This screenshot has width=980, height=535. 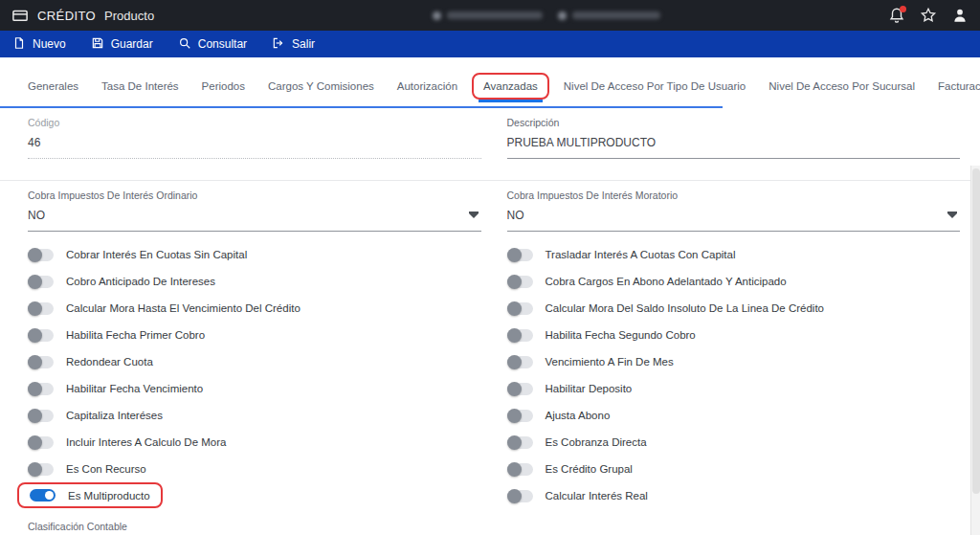 I want to click on toggle-row: Habilita Fecha Segundo Cobro, so click(x=734, y=335).